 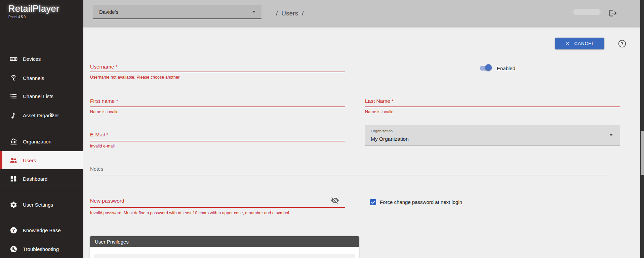 I want to click on user-privileges-table-header, so click(x=225, y=256).